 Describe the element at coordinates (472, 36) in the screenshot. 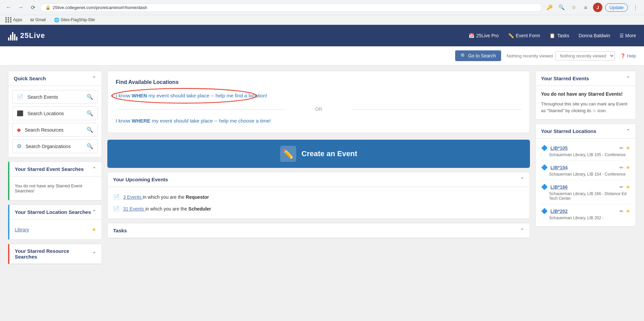

I see `calendar-icon: 📅` at that location.